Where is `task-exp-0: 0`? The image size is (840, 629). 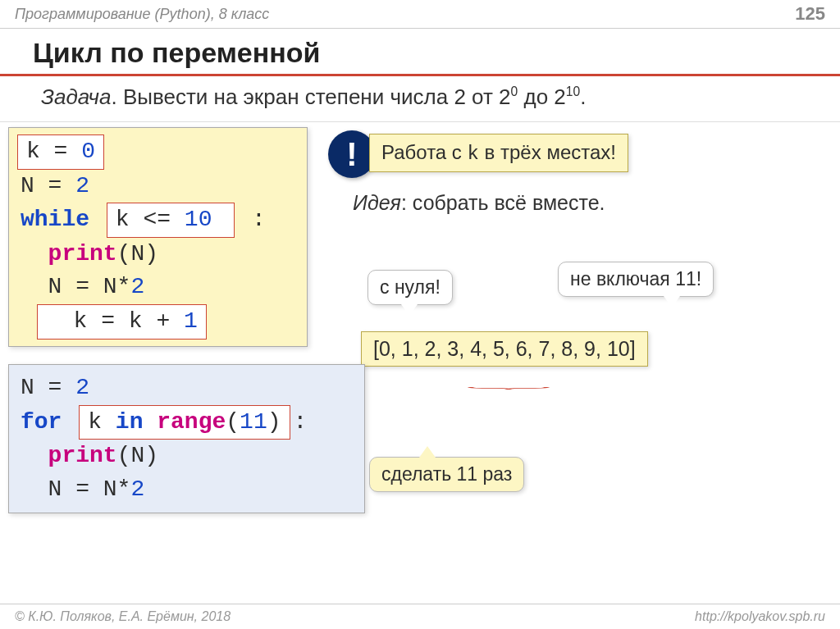
task-exp-0: 0 is located at coordinates (515, 92).